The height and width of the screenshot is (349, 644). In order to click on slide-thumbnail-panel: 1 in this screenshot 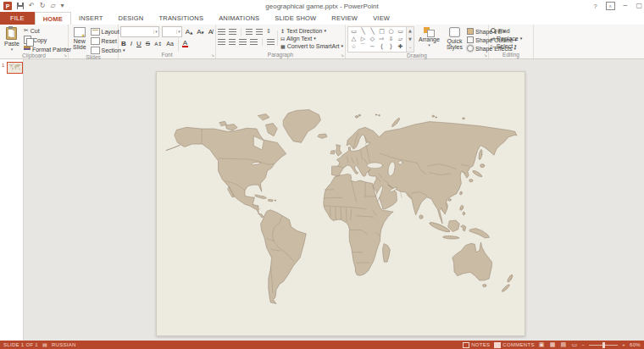, I will do `click(12, 200)`.